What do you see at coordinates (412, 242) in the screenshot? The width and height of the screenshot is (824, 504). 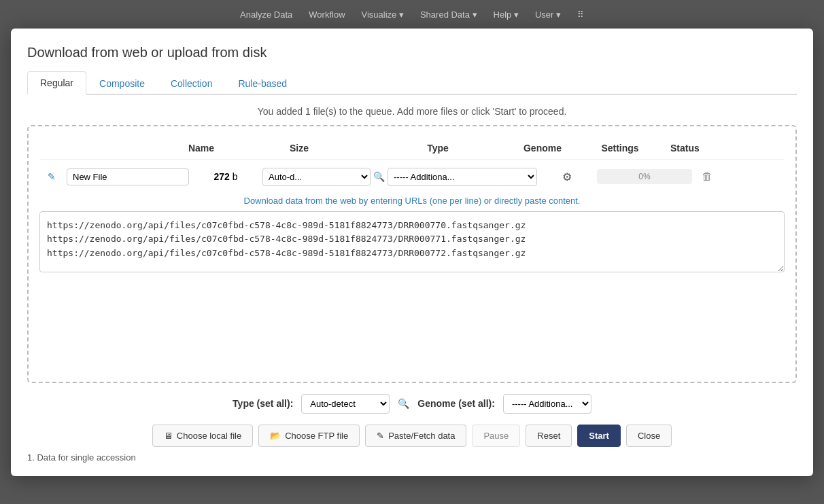 I see `url-textarea: https://zenodo.org/api/files/c07c0fbd-c5…` at bounding box center [412, 242].